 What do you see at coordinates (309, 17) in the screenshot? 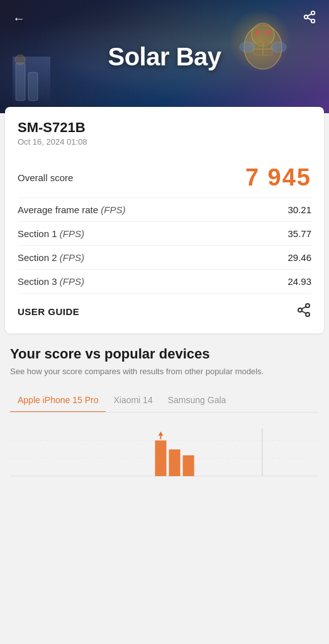
I see `share-nav-icon` at bounding box center [309, 17].